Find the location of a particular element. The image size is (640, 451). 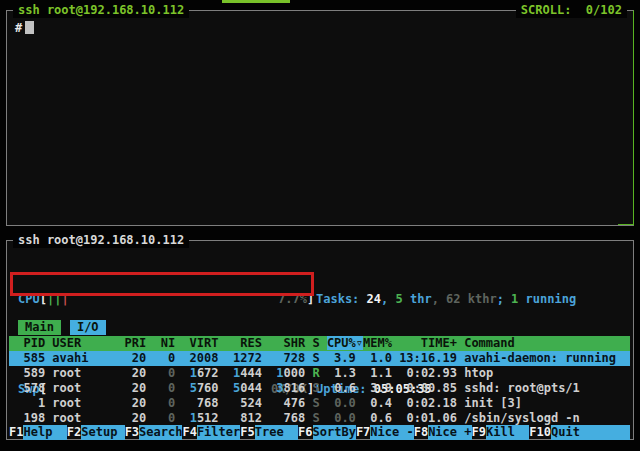

table-row: 578 root 20 0 5760 5044 3816 S 0.6 3.9 0… is located at coordinates (320, 388).